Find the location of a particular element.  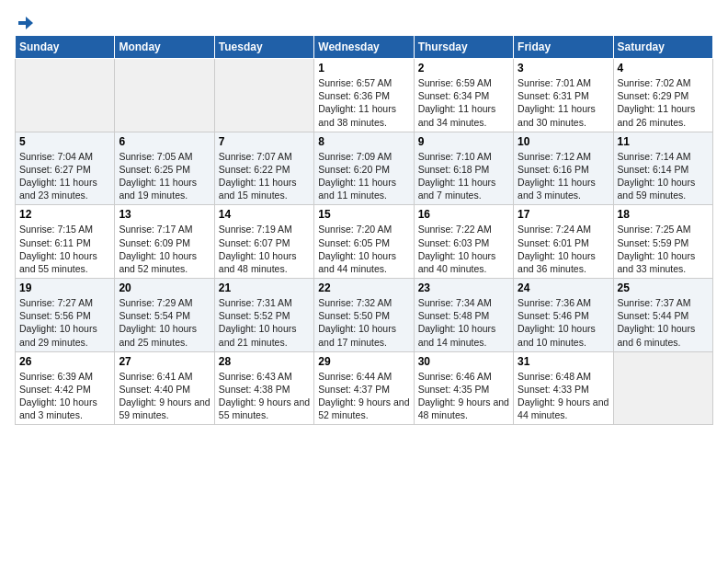

day-number: 15 is located at coordinates (364, 214).